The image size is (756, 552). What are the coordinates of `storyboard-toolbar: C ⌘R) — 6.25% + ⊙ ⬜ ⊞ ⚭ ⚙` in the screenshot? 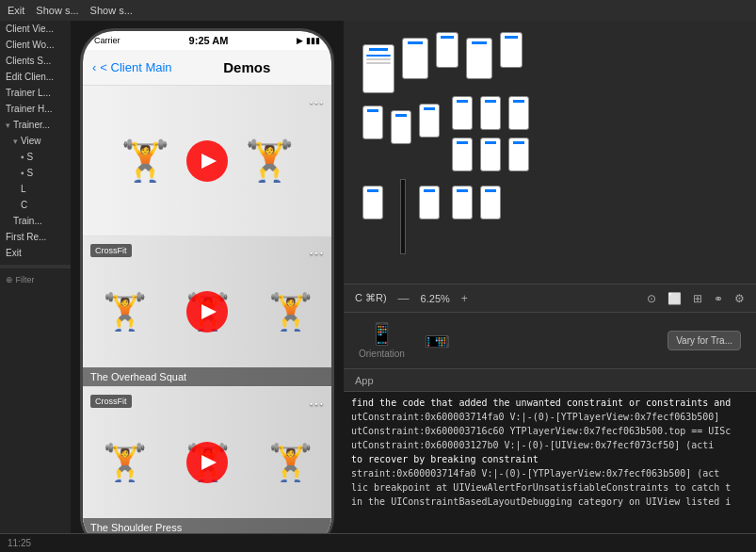 It's located at (550, 298).